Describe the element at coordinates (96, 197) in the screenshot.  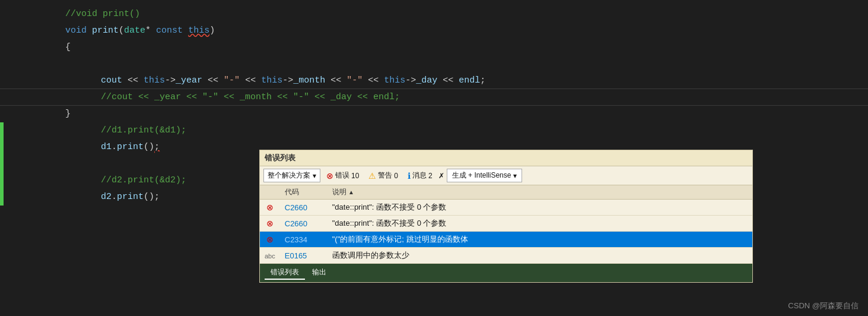
I see `line-content-12: d2.print();` at that location.